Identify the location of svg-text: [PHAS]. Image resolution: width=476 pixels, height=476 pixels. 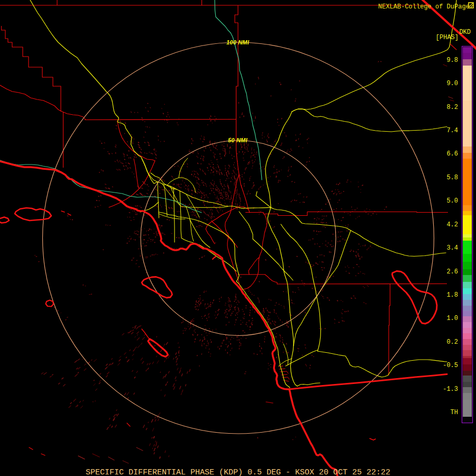
(447, 38).